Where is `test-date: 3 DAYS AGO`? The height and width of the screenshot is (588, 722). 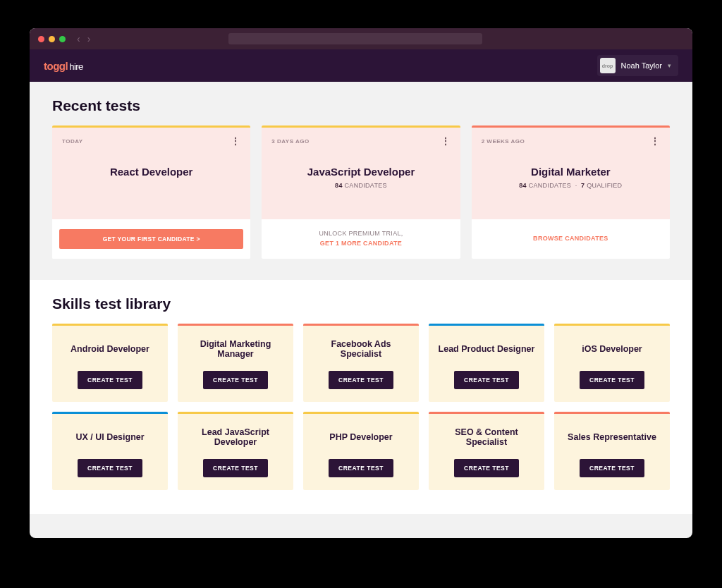 test-date: 3 DAYS AGO is located at coordinates (290, 141).